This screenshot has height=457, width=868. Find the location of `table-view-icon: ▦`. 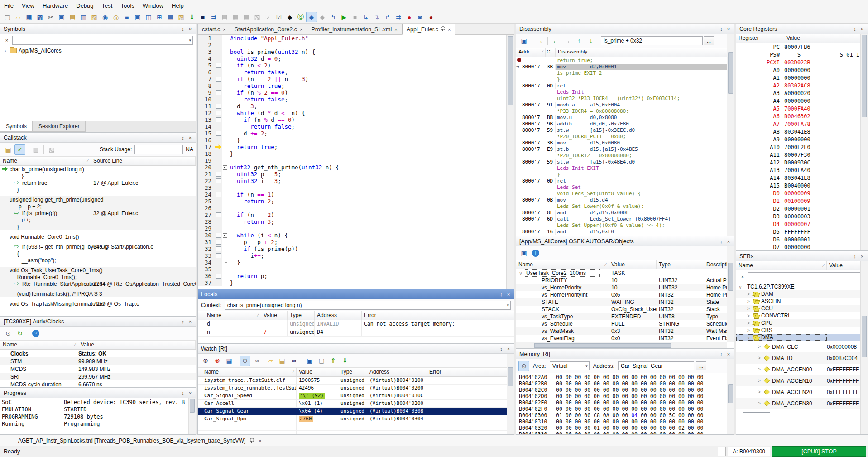

table-view-icon: ▦ is located at coordinates (229, 361).